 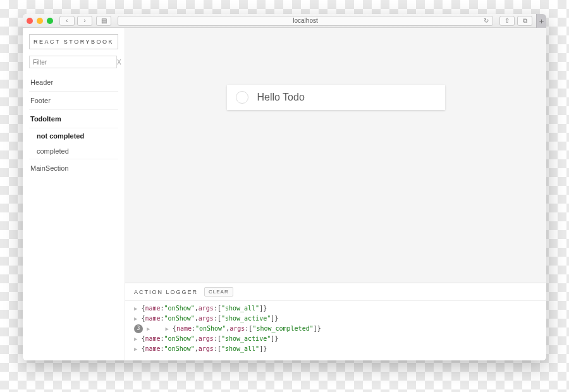 I want to click on zoom-window-icon, so click(x=50, y=21).